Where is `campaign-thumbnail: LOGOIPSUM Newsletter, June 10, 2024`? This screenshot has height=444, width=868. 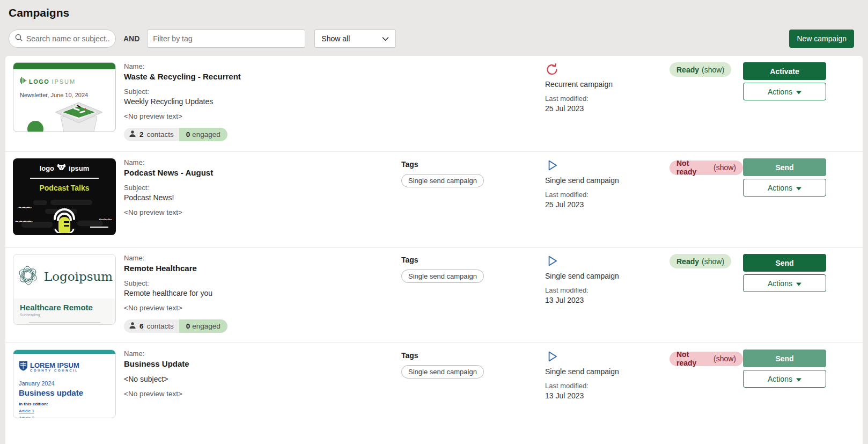 campaign-thumbnail: LOGOIPSUM Newsletter, June 10, 2024 is located at coordinates (64, 104).